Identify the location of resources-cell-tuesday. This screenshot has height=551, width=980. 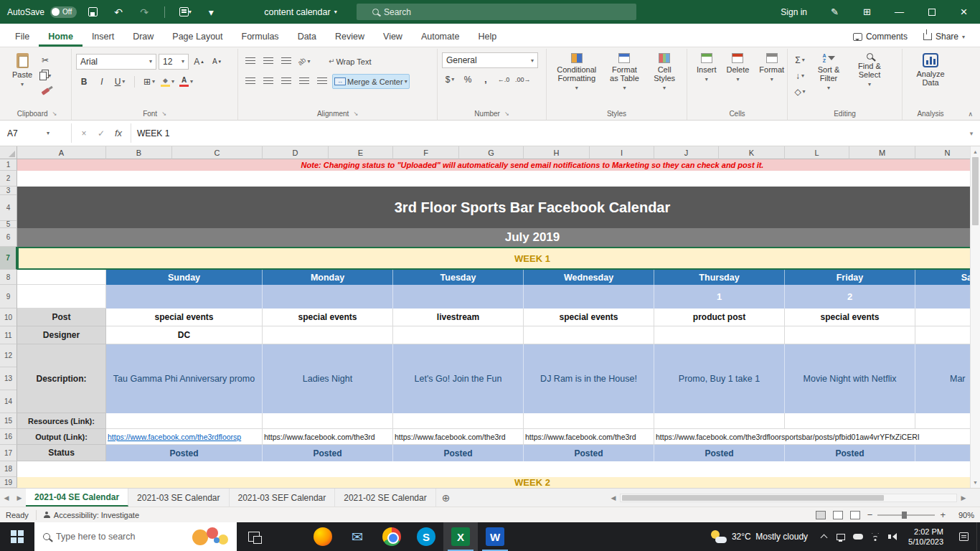
(458, 421).